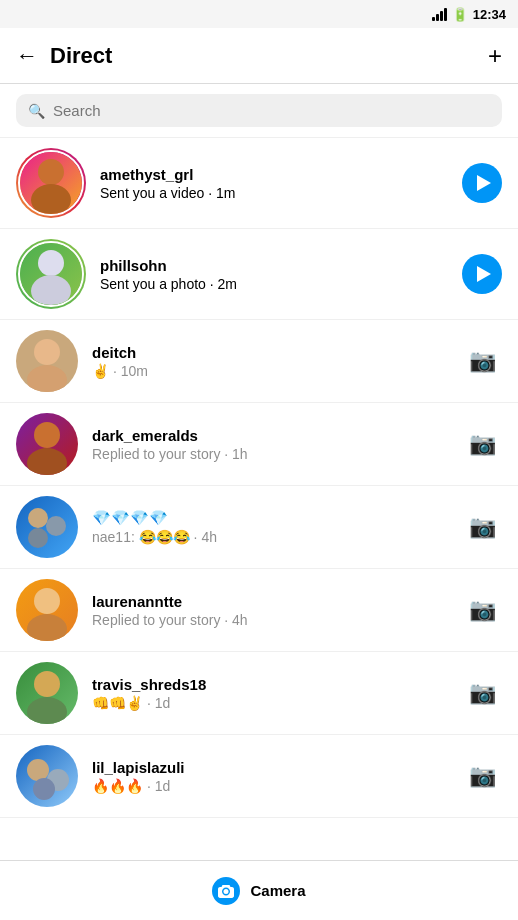 This screenshot has width=518, height=920. What do you see at coordinates (259, 274) in the screenshot?
I see `conversation-item: phillsohn Sent you a photo · 2m` at bounding box center [259, 274].